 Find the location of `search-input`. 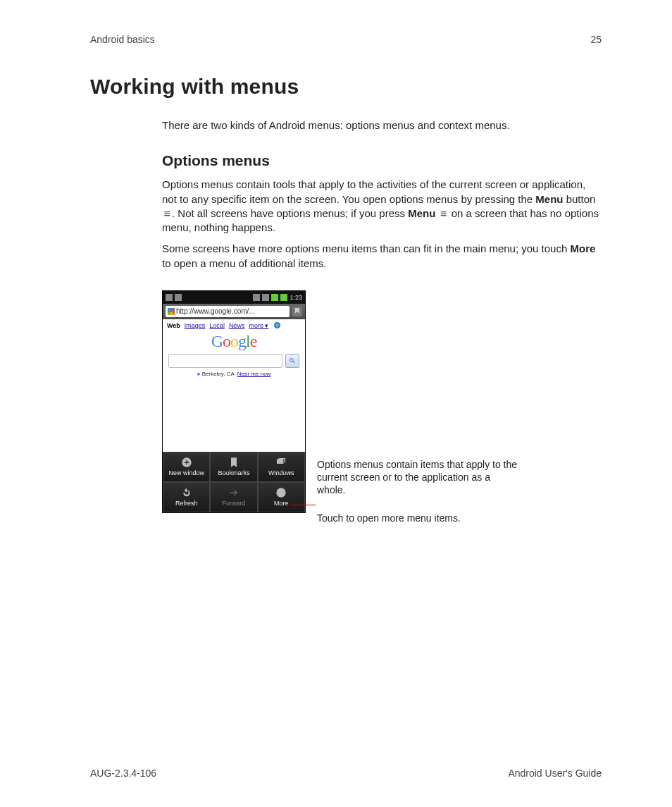

search-input is located at coordinates (225, 361).